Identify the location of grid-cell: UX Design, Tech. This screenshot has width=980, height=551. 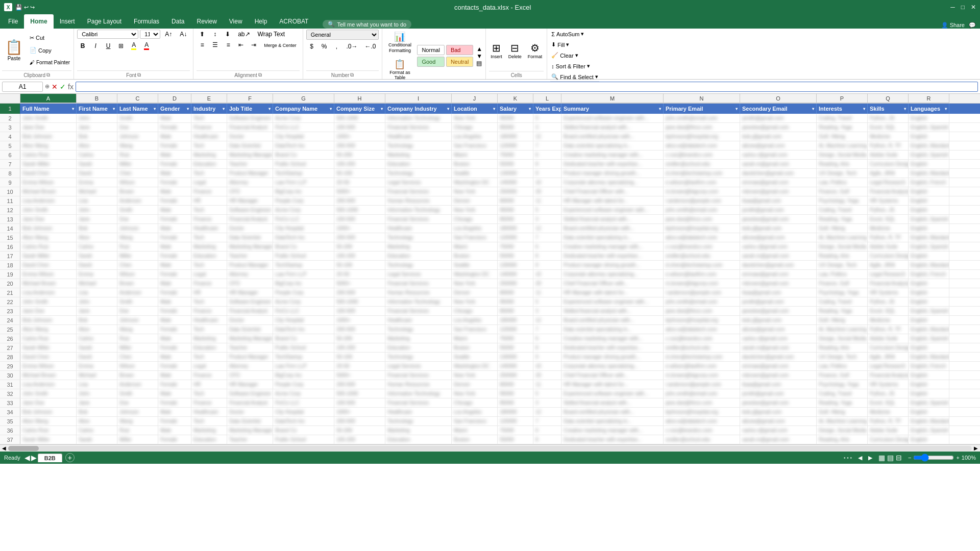
(842, 173).